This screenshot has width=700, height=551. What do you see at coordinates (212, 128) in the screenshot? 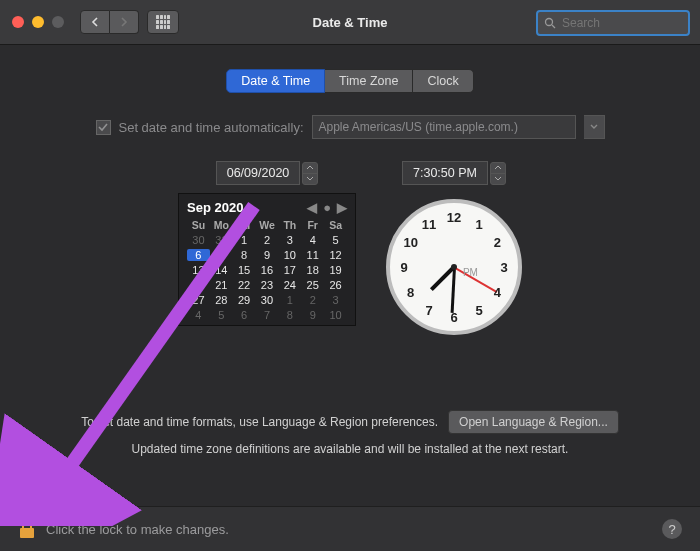
I see `auto-time-label: Set date and time automatically:` at bounding box center [212, 128].